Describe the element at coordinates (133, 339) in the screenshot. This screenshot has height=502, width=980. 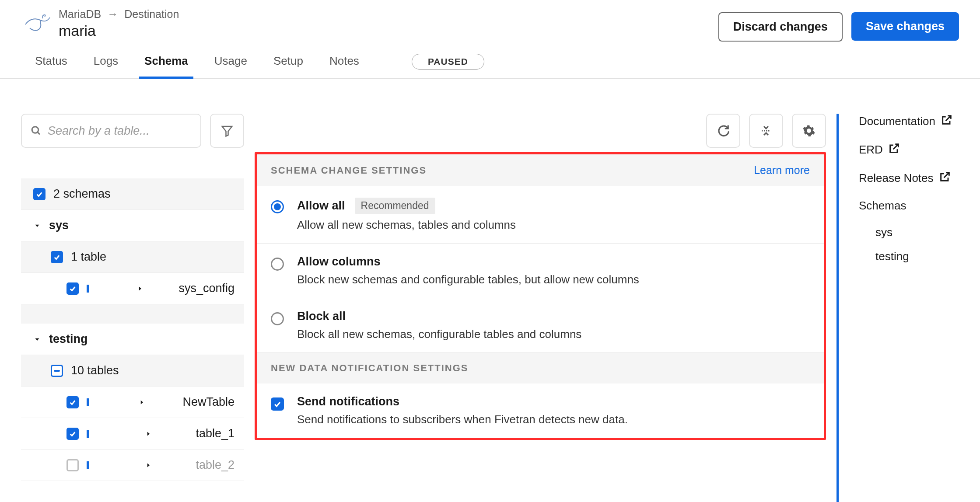
I see `schema-row-testing: testing` at that location.